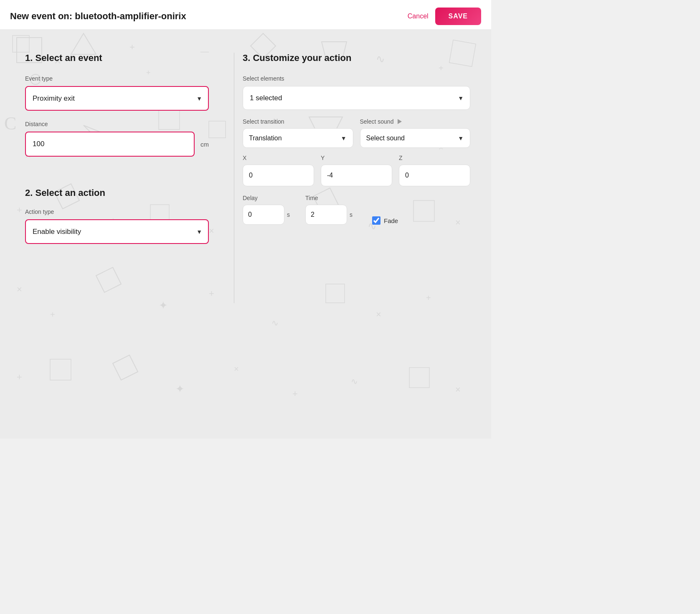  Describe the element at coordinates (272, 215) in the screenshot. I see `delay-input-wrap: s` at that location.